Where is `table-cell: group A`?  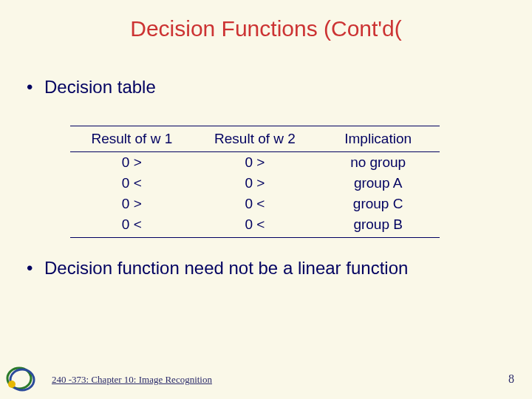 table-cell: group A is located at coordinates (378, 183).